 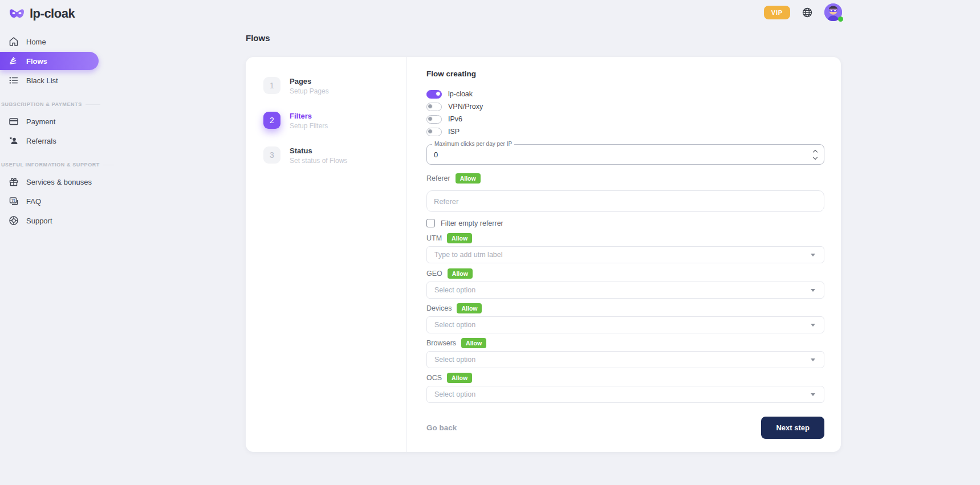 I want to click on sidebar-item-label: Black List, so click(x=42, y=81).